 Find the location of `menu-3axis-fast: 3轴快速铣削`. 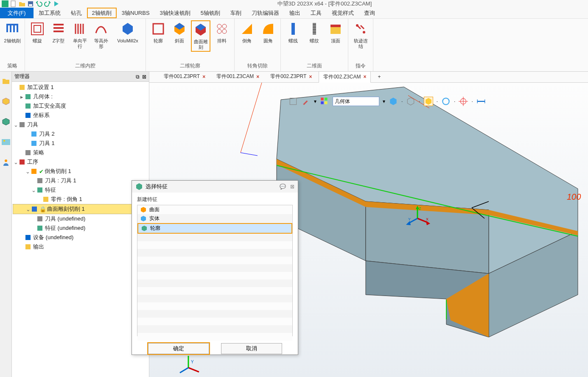

menu-3axis-fast: 3轴快速铣削 is located at coordinates (175, 13).